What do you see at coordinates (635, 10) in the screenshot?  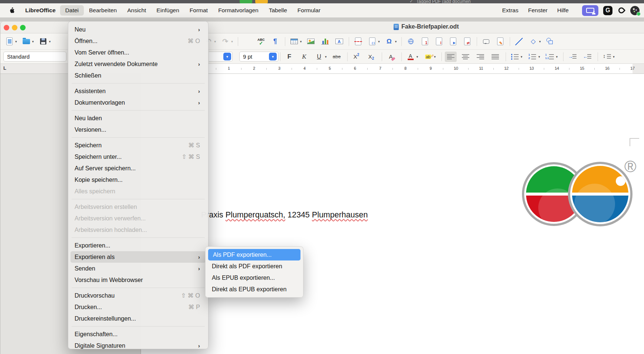 I see `app-status-icon` at bounding box center [635, 10].